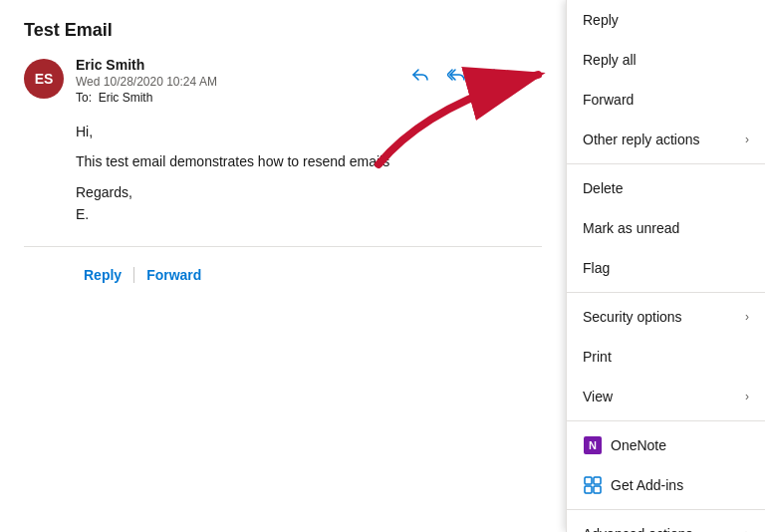 This screenshot has height=532, width=765. What do you see at coordinates (492, 75) in the screenshot?
I see `forward-icon` at bounding box center [492, 75].